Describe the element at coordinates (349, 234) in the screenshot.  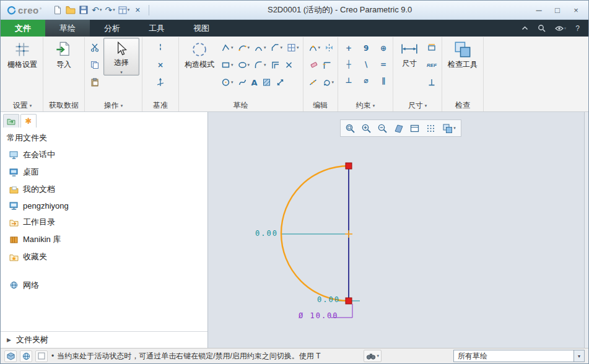
I see `arc-center-point` at that location.